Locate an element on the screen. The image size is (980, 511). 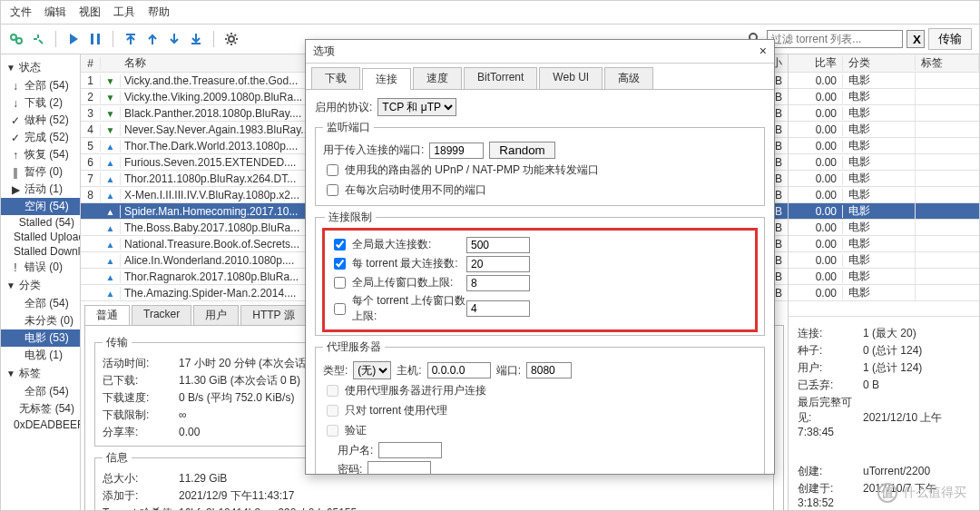
sidebar-category-item-3: 电视 (1) is located at coordinates (40, 356).